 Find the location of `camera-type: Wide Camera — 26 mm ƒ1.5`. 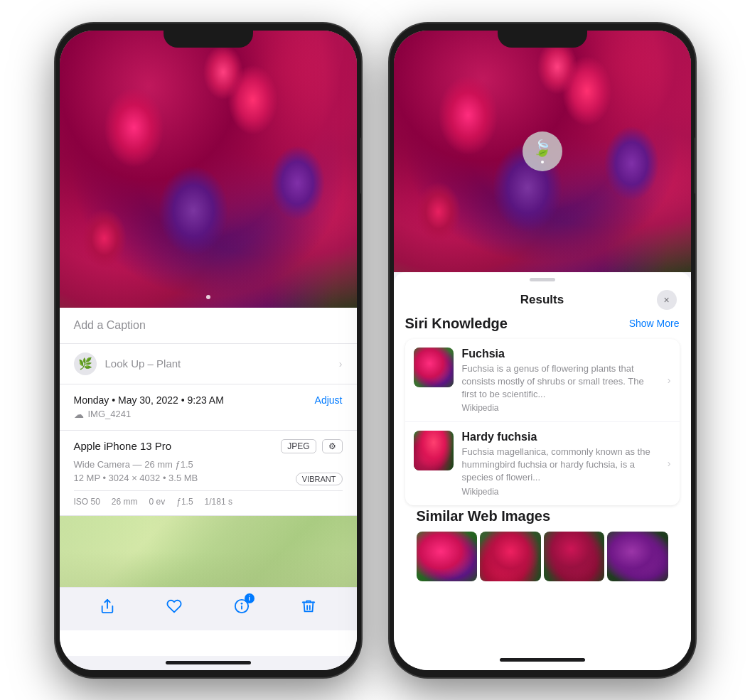

camera-type: Wide Camera — 26 mm ƒ1.5 is located at coordinates (208, 465).